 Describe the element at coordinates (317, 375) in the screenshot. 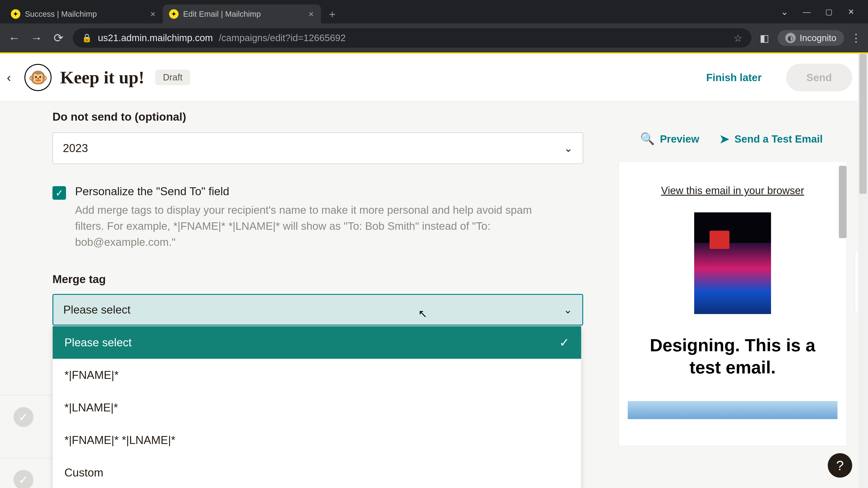

I see `merge-option-fname: *|FNAME|*` at that location.